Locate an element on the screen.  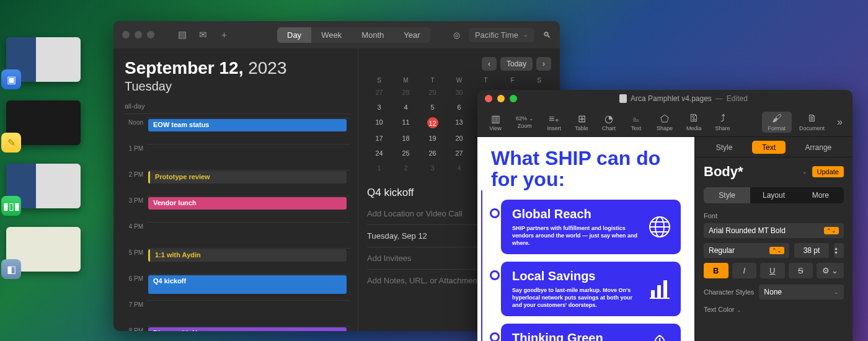
thumbnail-keynote: ▣ is located at coordinates (43, 60).